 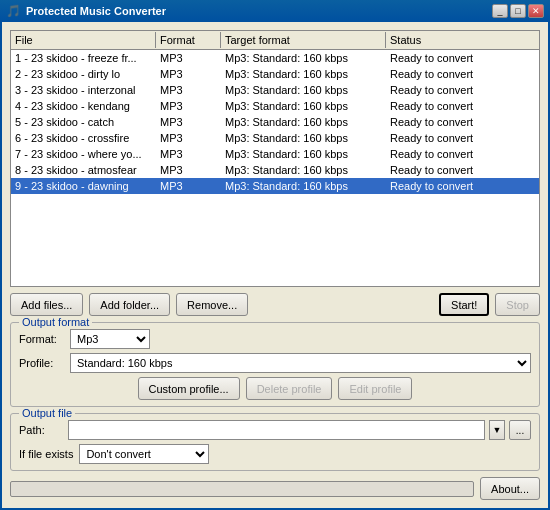 I want to click on bottom-row: About..., so click(x=275, y=488).